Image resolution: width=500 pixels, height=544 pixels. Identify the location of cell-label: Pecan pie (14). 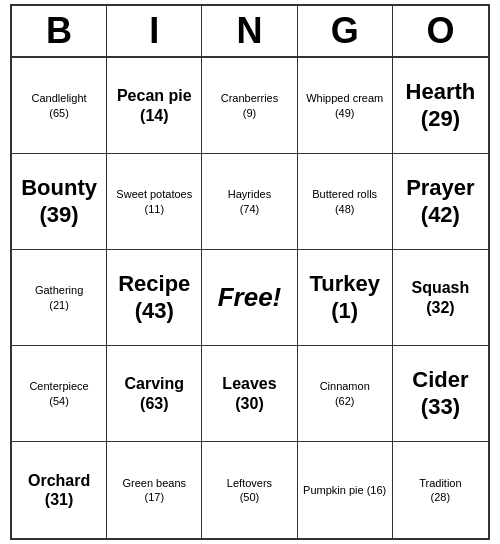
(154, 105).